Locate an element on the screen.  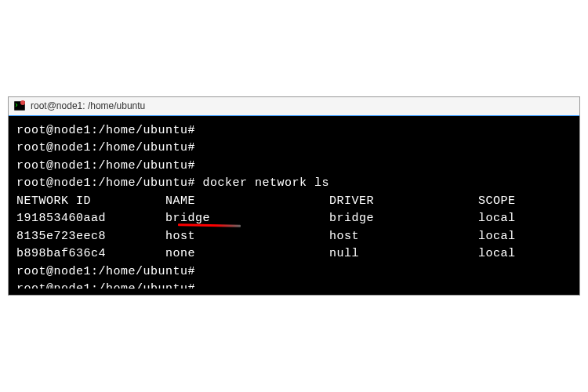
table-header-row: NETWORK ID NAME DRIVER SCOPE is located at coordinates (294, 202).